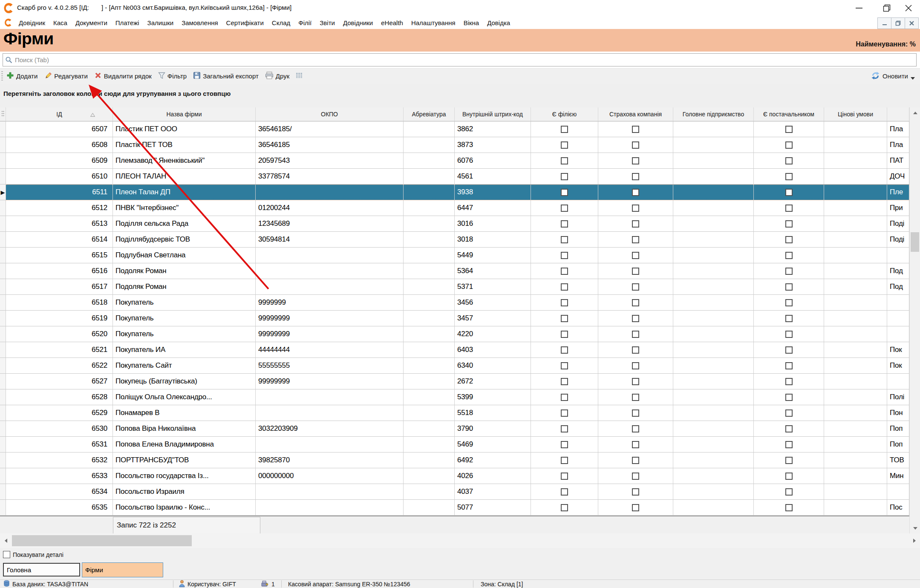 This screenshot has height=588, width=920. I want to click on search-input: Поиск (Tab), so click(459, 60).